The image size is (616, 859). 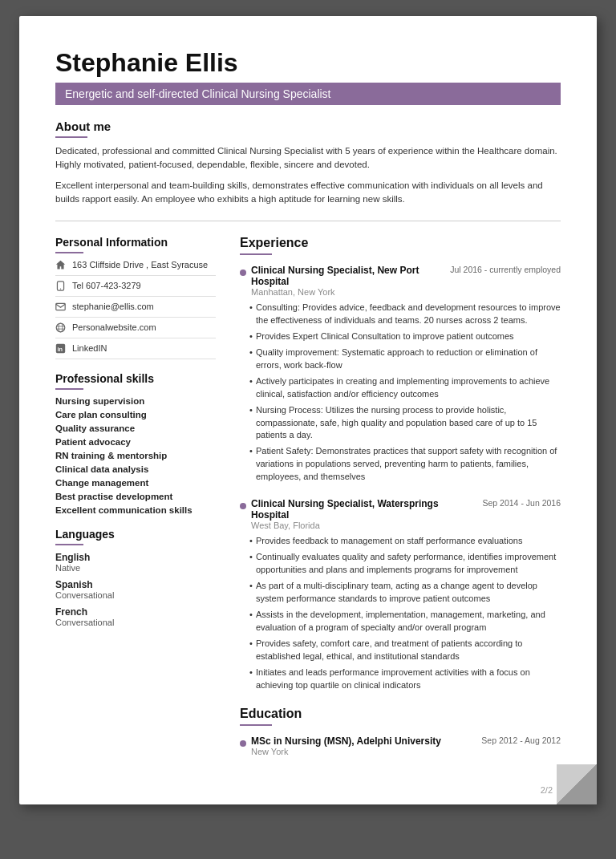 I want to click on job-bullet: Actively participates in creating and im…, so click(x=406, y=388).